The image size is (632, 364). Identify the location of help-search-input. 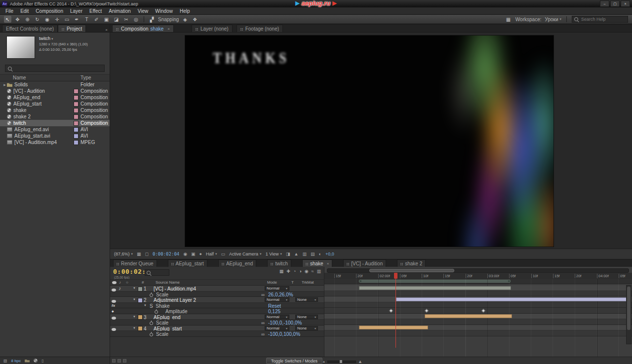
(603, 19).